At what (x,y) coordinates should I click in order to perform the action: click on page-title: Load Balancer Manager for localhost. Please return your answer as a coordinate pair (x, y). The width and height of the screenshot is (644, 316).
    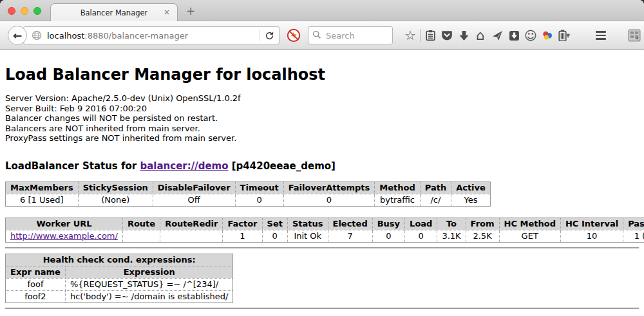
    Looking at the image, I should click on (322, 75).